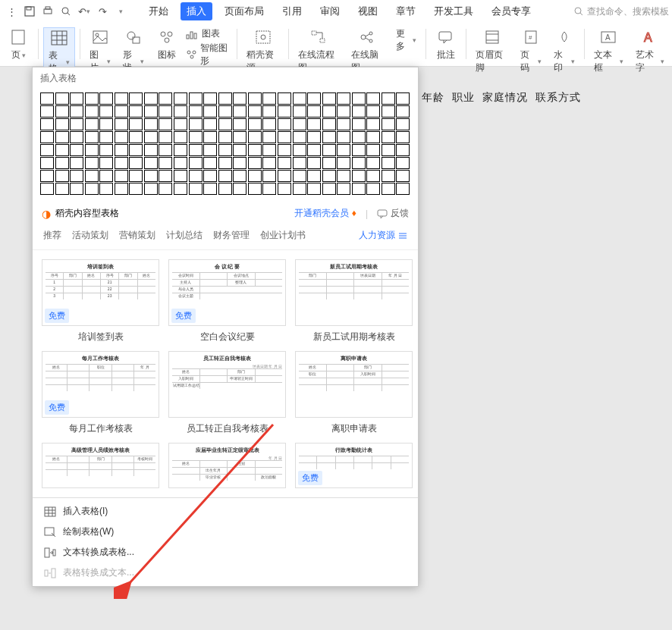 The image size is (672, 630). What do you see at coordinates (511, 11) in the screenshot?
I see `tab-member: 会员专享` at bounding box center [511, 11].